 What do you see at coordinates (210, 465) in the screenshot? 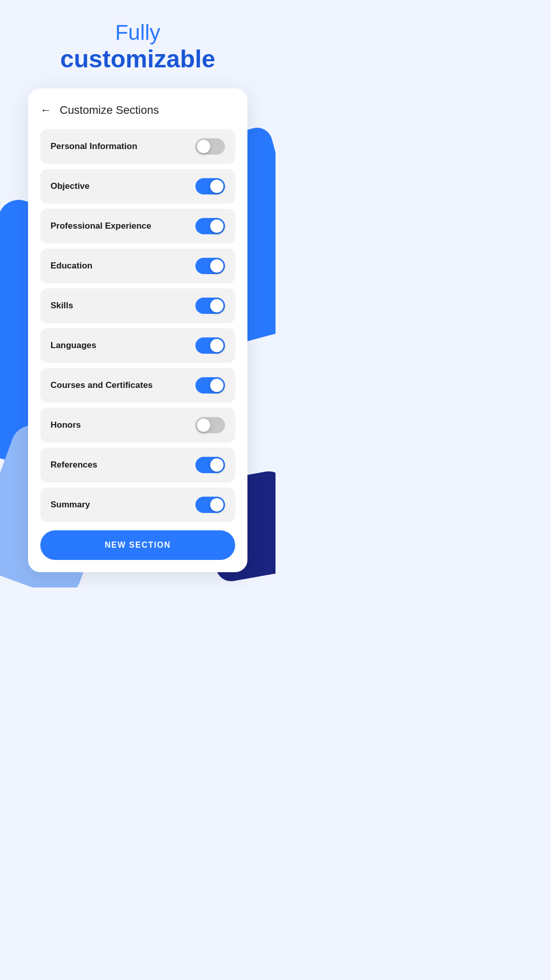
I see `toggle-references` at bounding box center [210, 465].